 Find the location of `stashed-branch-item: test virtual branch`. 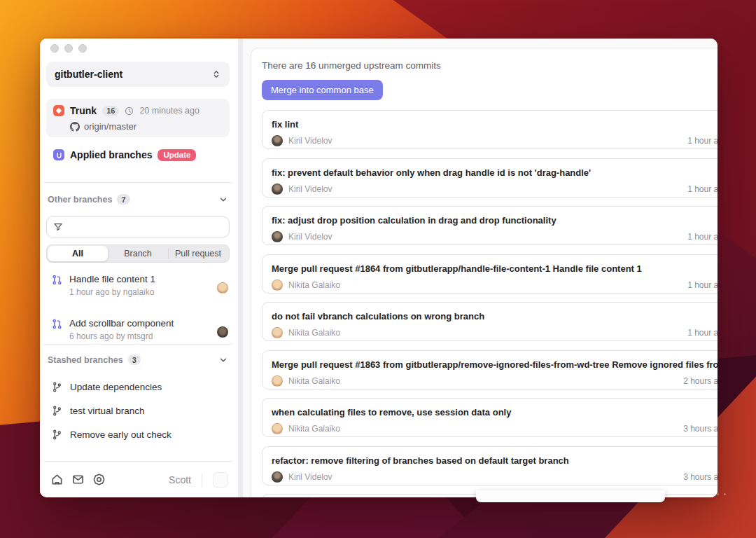

stashed-branch-item: test virtual branch is located at coordinates (141, 411).